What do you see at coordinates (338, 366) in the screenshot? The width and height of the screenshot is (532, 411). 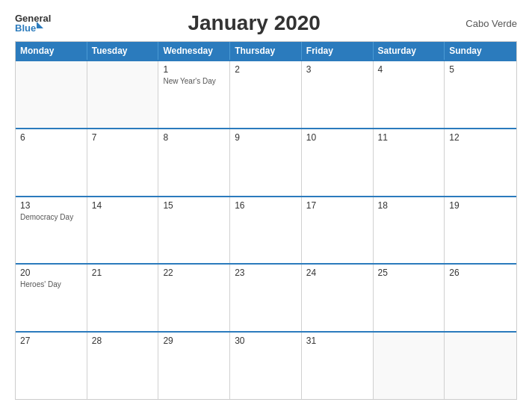 I see `calendar-cell: 31` at bounding box center [338, 366].